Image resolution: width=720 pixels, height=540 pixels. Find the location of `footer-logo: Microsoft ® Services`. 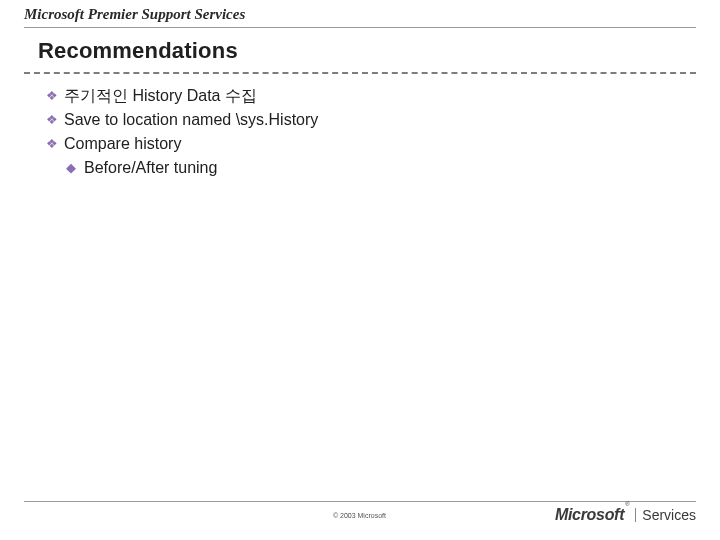

footer-logo: Microsoft ® Services is located at coordinates (626, 515).